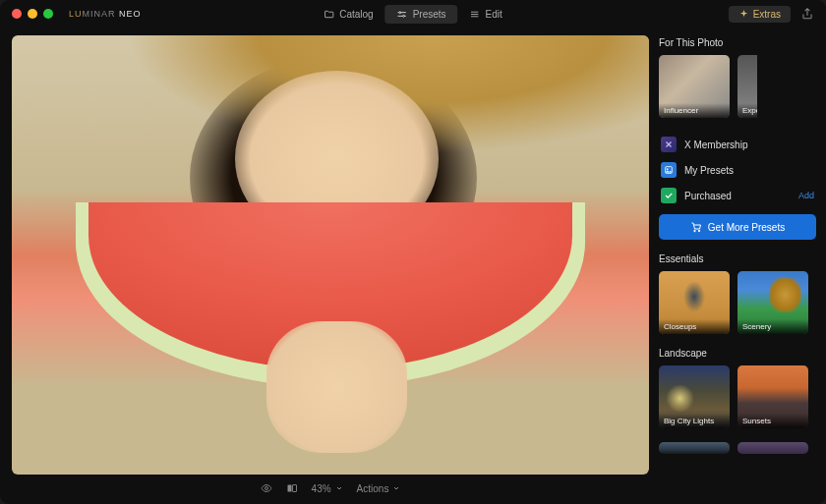 The height and width of the screenshot is (504, 826). I want to click on thumb-label: Influencer, so click(694, 110).